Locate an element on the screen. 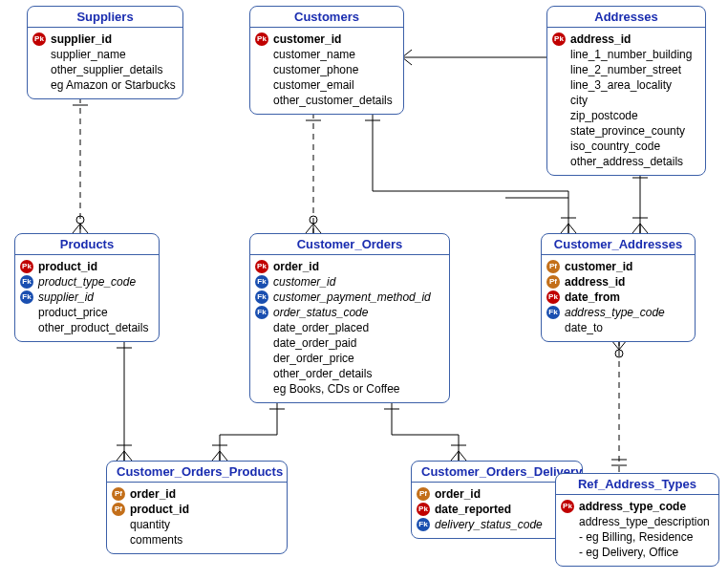 This screenshot has width=728, height=580. attr-name: address_id is located at coordinates (594, 282).